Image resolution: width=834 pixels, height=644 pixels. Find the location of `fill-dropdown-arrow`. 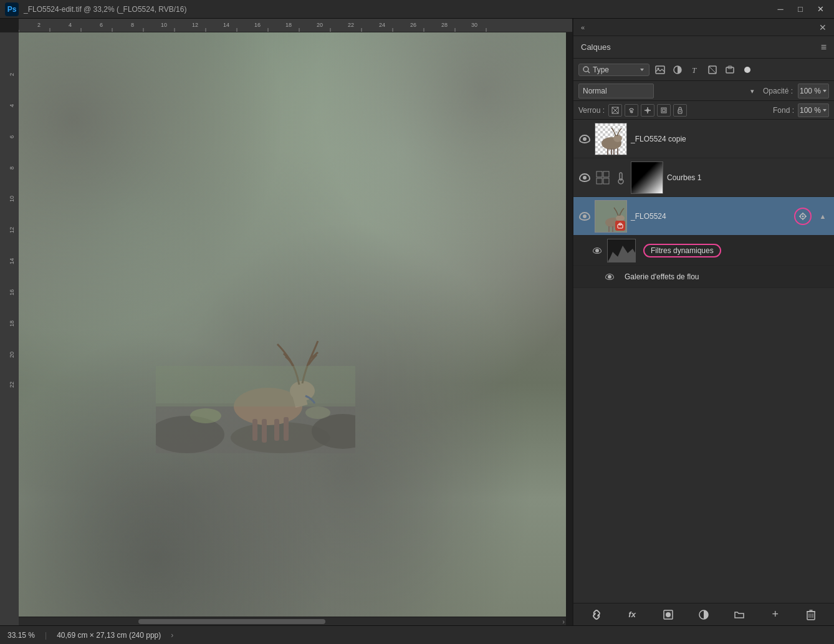

fill-dropdown-arrow is located at coordinates (825, 110).